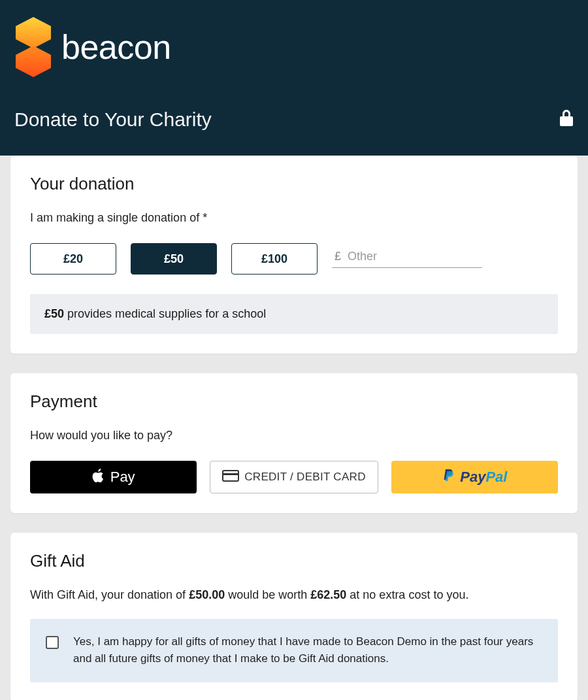 Image resolution: width=588 pixels, height=700 pixels. What do you see at coordinates (110, 595) in the screenshot?
I see `giftaid-pre: With Gift Aid, your donation of` at bounding box center [110, 595].